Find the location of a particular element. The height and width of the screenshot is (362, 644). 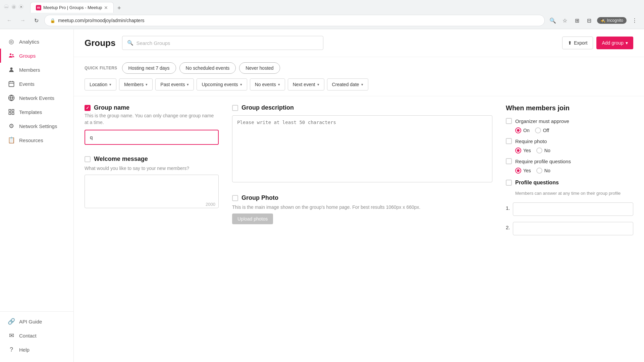

page-title: Groups is located at coordinates (100, 43).